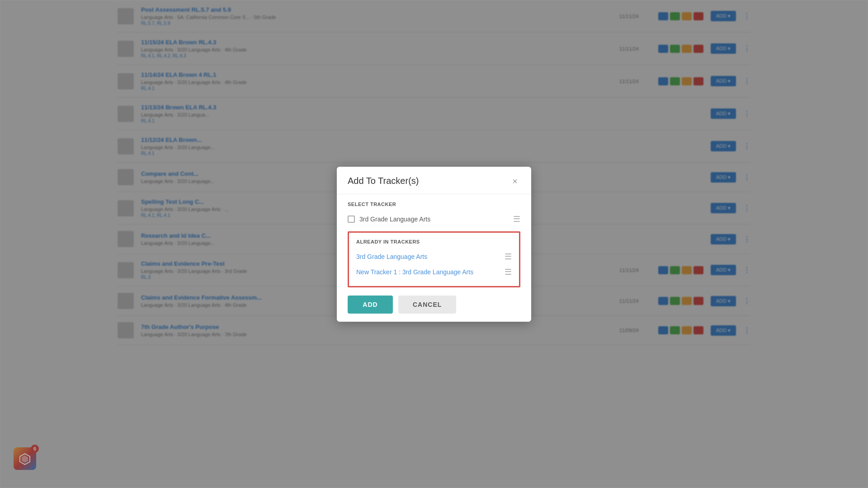 The image size is (868, 488). What do you see at coordinates (434, 272) in the screenshot?
I see `already-tracker-item: New Tracker 1 : 3rd Grade Language Arts …` at bounding box center [434, 272].